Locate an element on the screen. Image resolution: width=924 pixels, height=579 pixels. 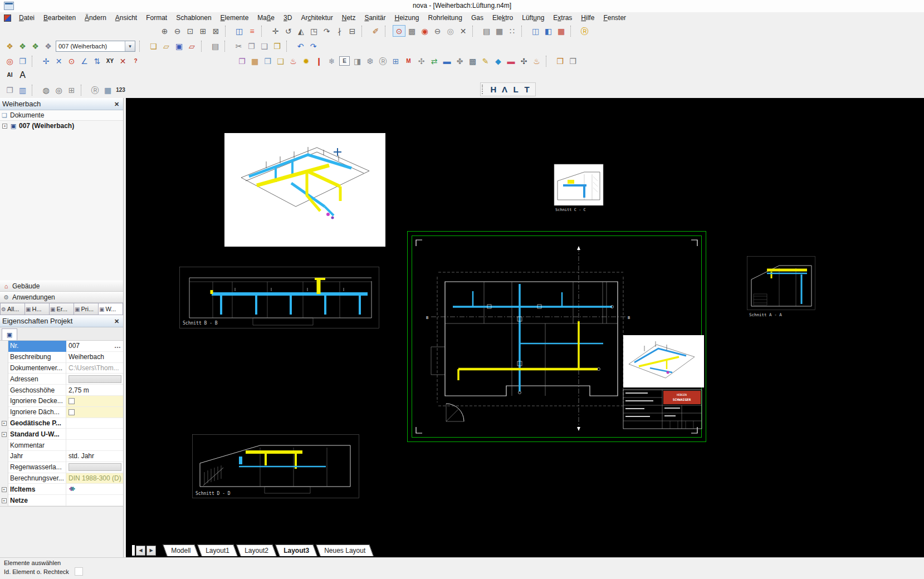
new-document-icon: ❏ is located at coordinates (154, 46).